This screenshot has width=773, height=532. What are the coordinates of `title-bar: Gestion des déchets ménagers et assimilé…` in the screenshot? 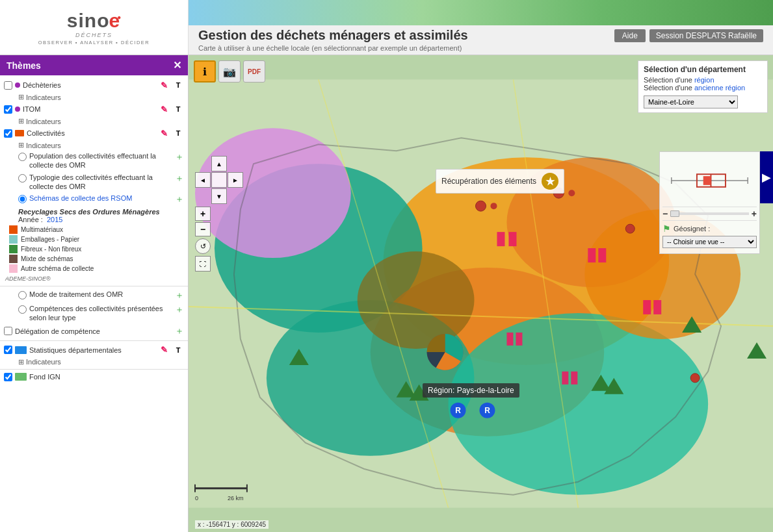 It's located at (481, 40).